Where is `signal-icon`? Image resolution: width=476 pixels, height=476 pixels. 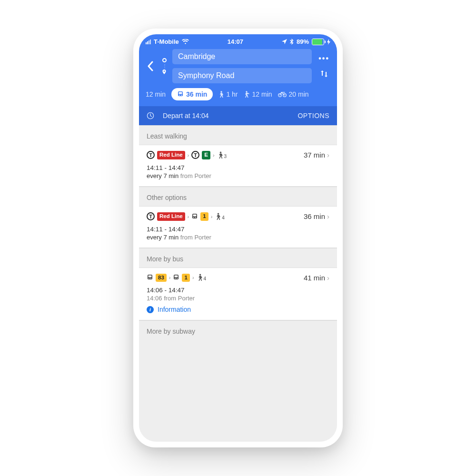
signal-icon is located at coordinates (149, 42).